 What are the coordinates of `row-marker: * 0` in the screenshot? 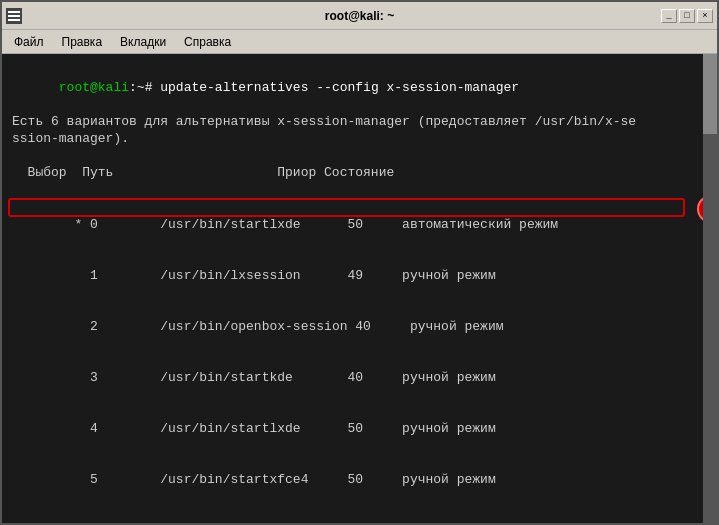 It's located at (117, 224).